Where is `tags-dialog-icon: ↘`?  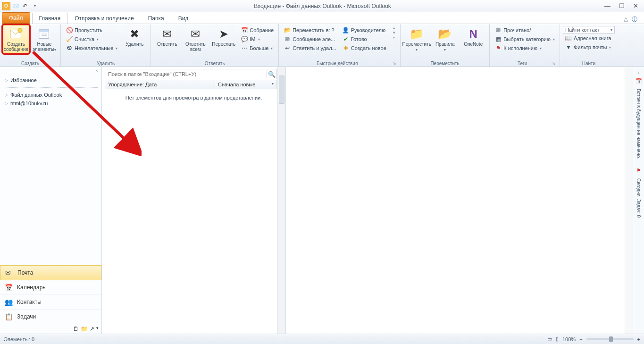 tags-dialog-icon: ↘ is located at coordinates (554, 63).